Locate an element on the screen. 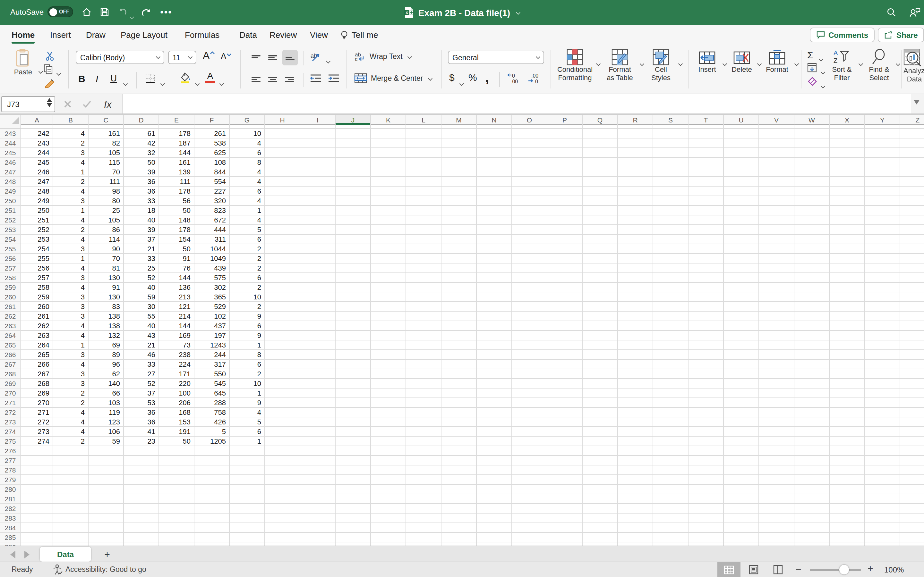  fill-color-icon is located at coordinates (186, 77).